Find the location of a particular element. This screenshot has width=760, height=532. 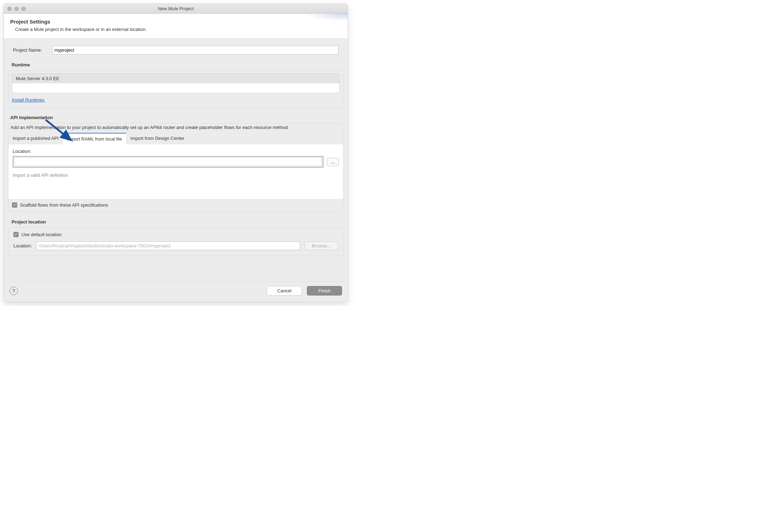

install-runtimes-link: Install Runtimes is located at coordinates (28, 101).